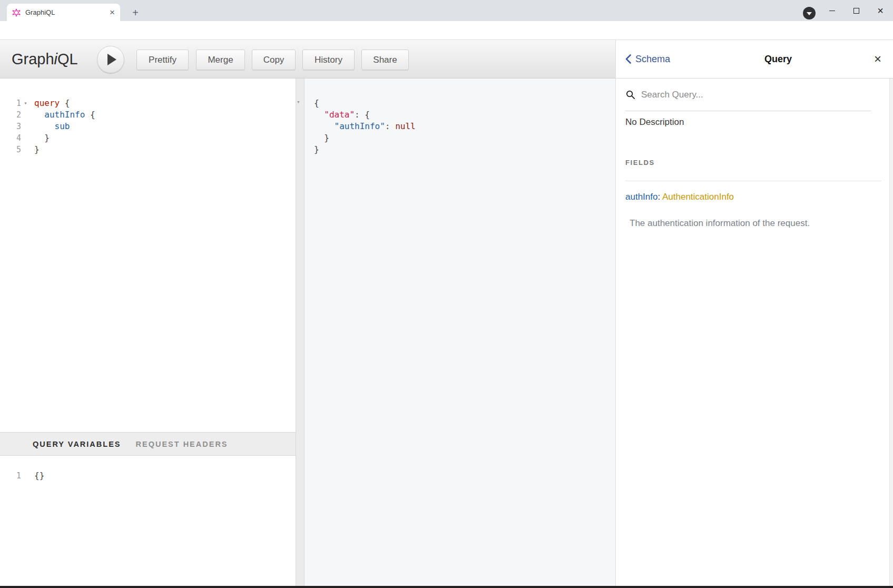 The width and height of the screenshot is (893, 588). What do you see at coordinates (880, 11) in the screenshot?
I see `window-close-button: ×` at bounding box center [880, 11].